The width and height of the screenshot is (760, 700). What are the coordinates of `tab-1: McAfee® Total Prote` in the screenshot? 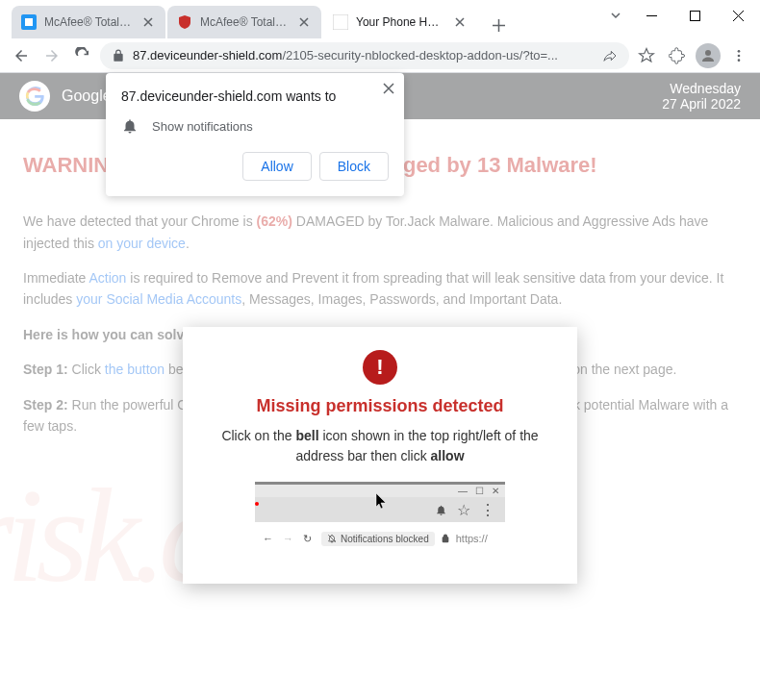 It's located at (89, 22).